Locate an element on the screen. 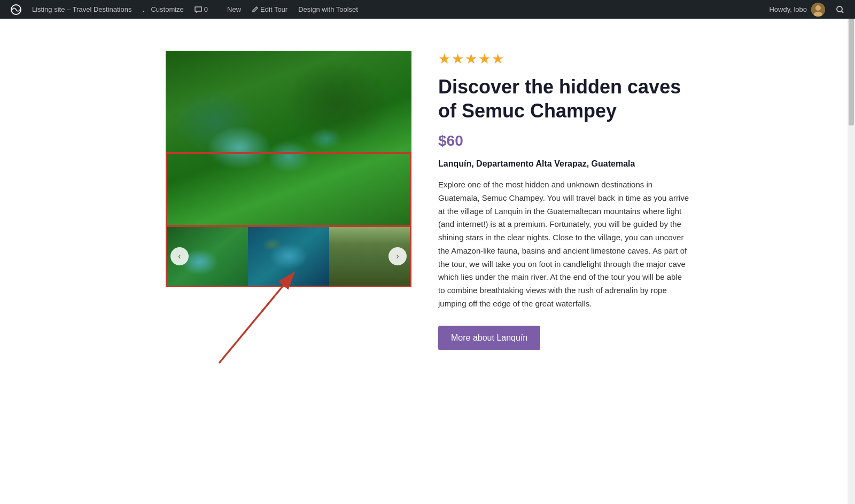 Image resolution: width=855 pixels, height=504 pixels. comments-count: 0 is located at coordinates (206, 10).